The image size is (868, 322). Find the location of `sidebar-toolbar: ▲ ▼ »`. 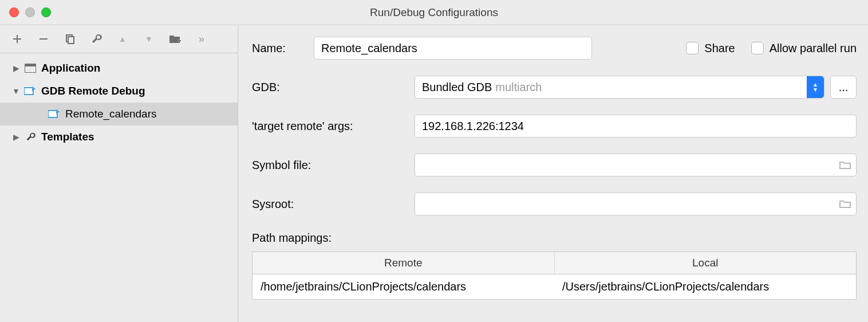

sidebar-toolbar: ▲ ▼ » is located at coordinates (119, 39).